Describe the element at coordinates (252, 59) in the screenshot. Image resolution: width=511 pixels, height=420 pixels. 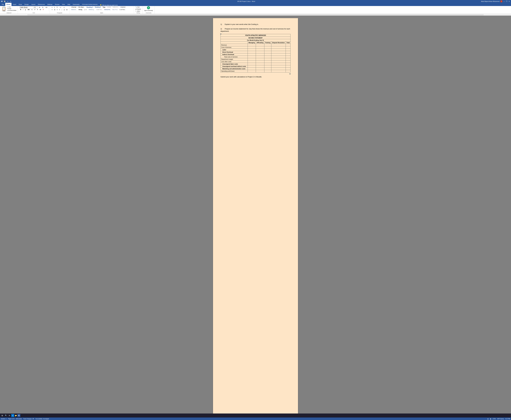
I see `dept-margin-managing` at that location.